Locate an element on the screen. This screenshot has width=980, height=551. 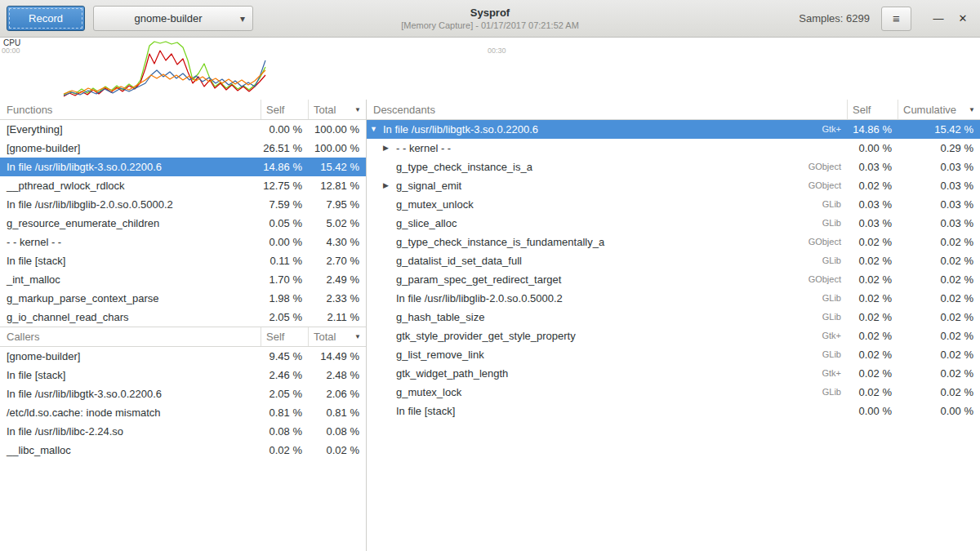
table-row: g_list_remove_link GLib 0.02 % 0.02 % is located at coordinates (673, 354).